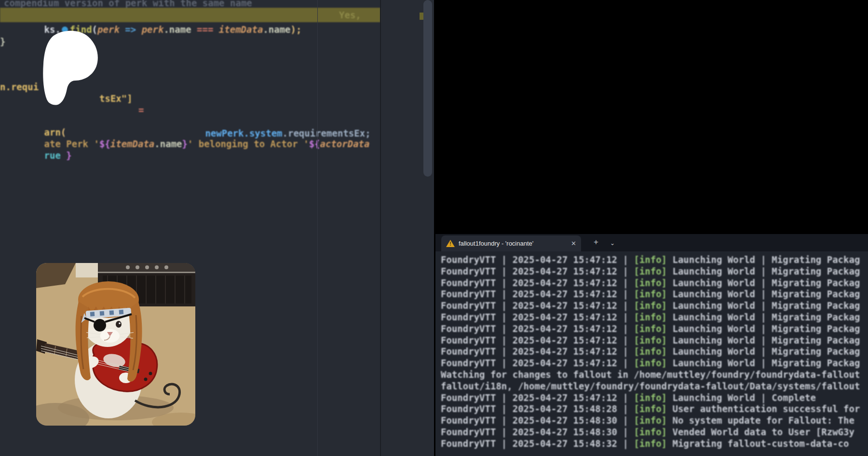  Describe the element at coordinates (141, 110) in the screenshot. I see `code-token: =` at that location.